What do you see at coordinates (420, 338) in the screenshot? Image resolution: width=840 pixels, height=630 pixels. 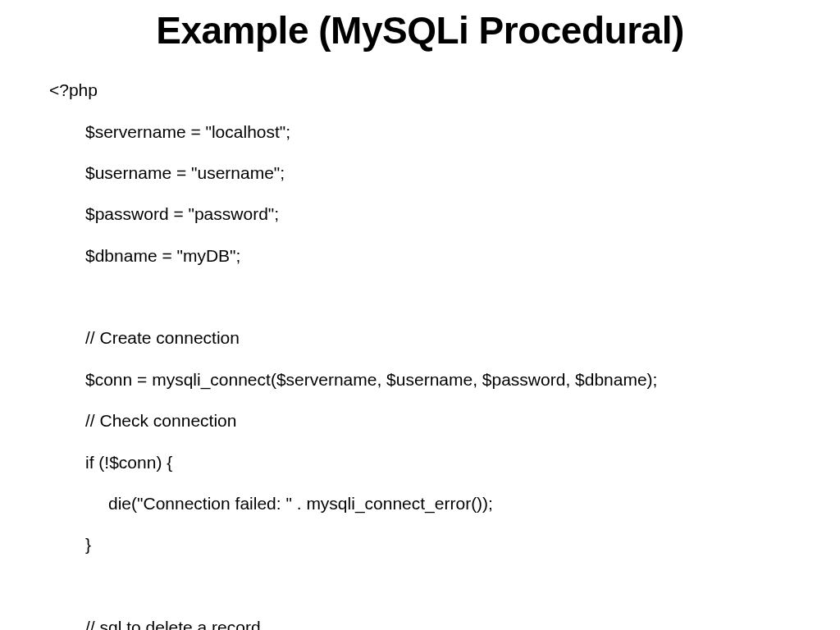 I see `code-line: // Create connection` at bounding box center [420, 338].